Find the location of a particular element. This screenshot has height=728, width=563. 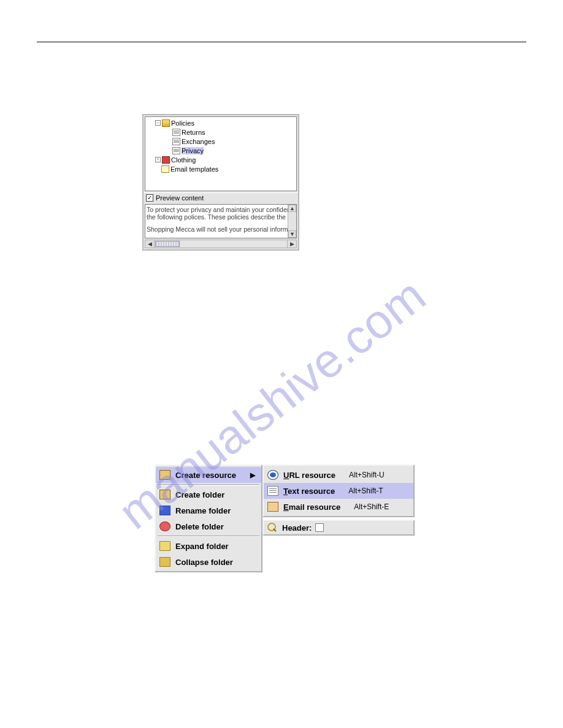

context-menu-cascade: Create resource ▶ Create folder Rename f… is located at coordinates (285, 518).